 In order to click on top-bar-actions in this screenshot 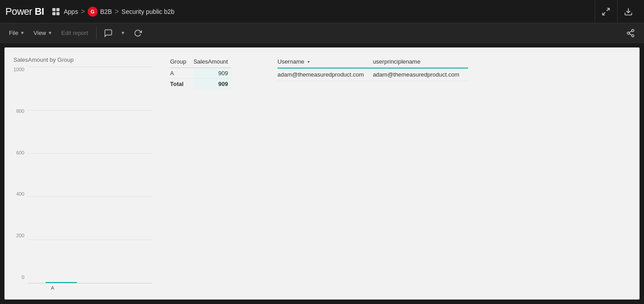, I will do `click(617, 12)`.